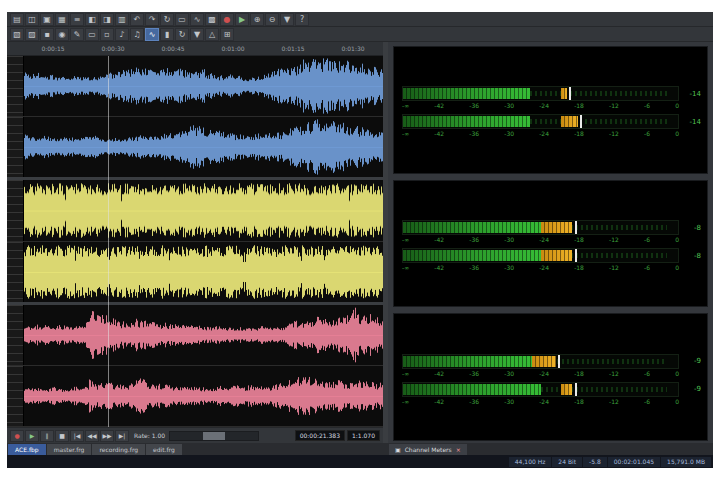  Describe the element at coordinates (107, 20) in the screenshot. I see `copy-icon: ◨` at that location.